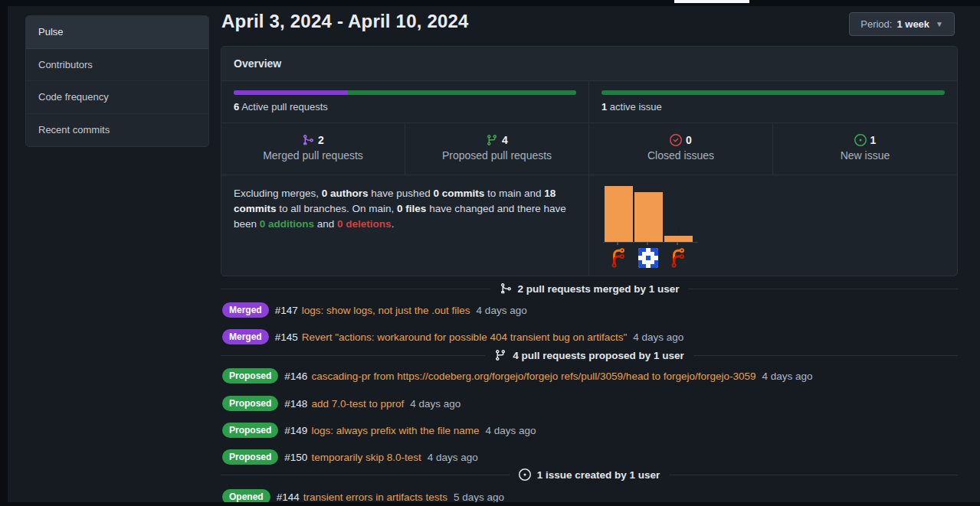  I want to click on bar-value-label: 1, so click(679, 229).